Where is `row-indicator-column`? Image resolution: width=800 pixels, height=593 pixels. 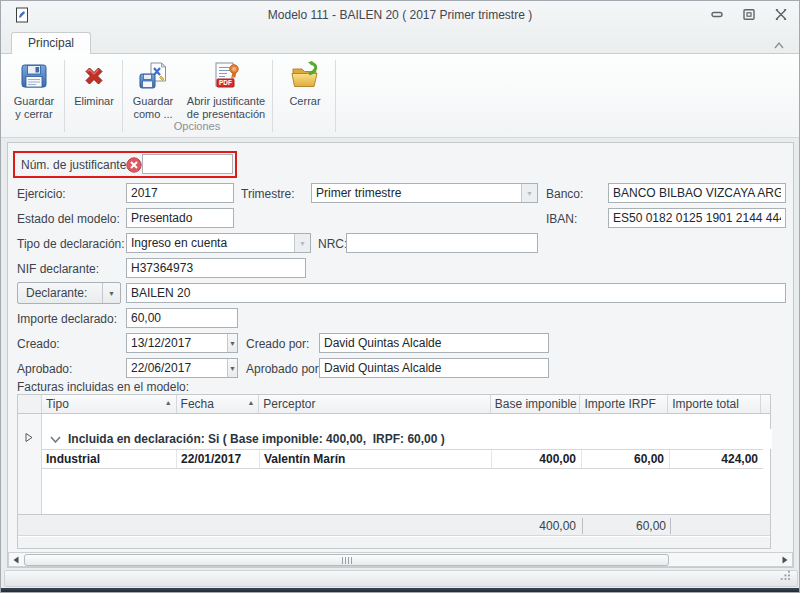
row-indicator-column is located at coordinates (30, 464).